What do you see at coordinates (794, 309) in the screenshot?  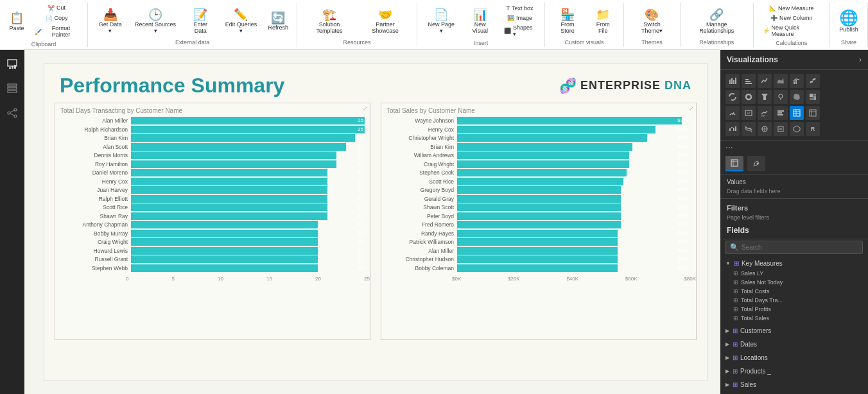 I see `field-item: ⊞Total Profits` at bounding box center [794, 309].